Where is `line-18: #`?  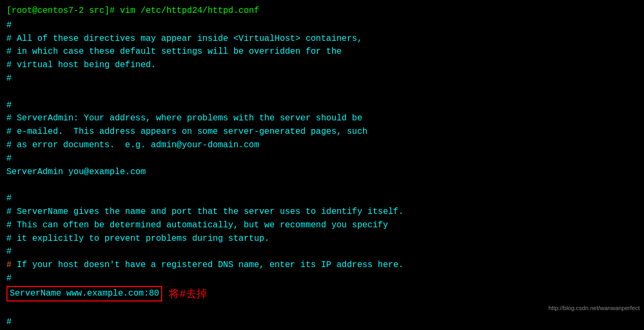 line-18: # is located at coordinates (322, 252).